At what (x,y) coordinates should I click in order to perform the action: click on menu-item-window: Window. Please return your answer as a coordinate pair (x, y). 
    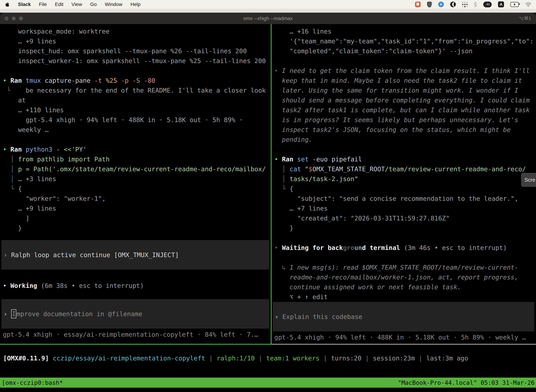
    Looking at the image, I should click on (114, 4).